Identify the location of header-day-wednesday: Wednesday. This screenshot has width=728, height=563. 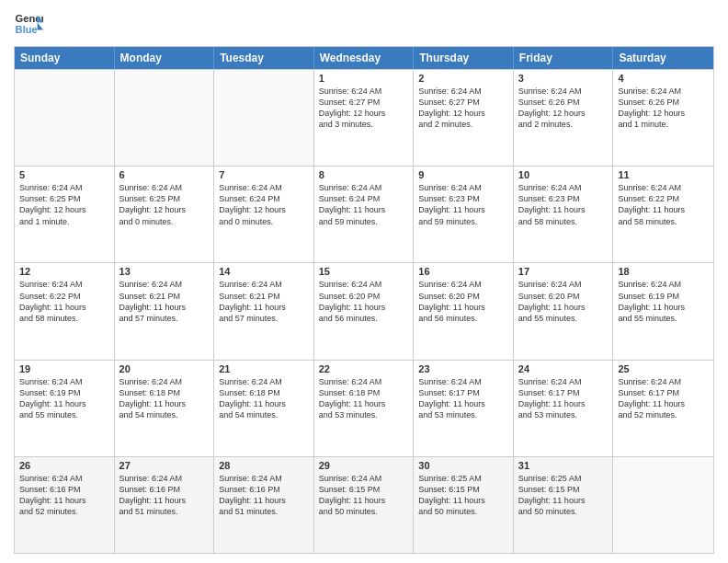
(364, 58).